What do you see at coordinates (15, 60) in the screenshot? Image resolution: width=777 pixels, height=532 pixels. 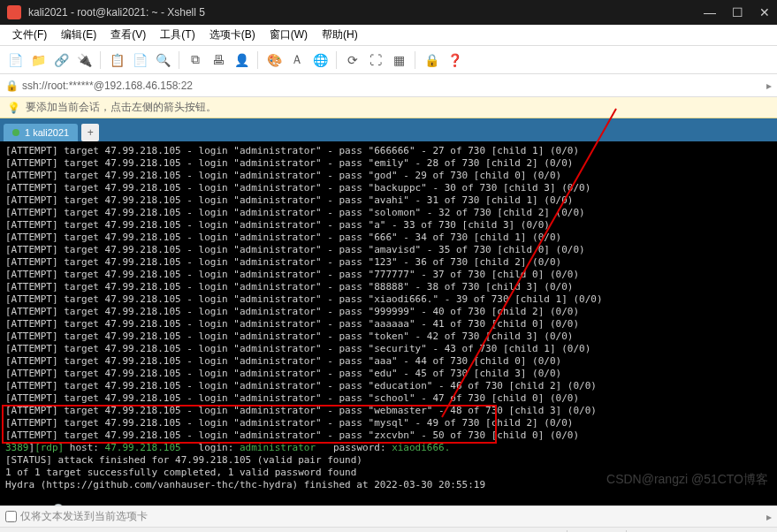 I see `new-icon: 📄` at bounding box center [15, 60].